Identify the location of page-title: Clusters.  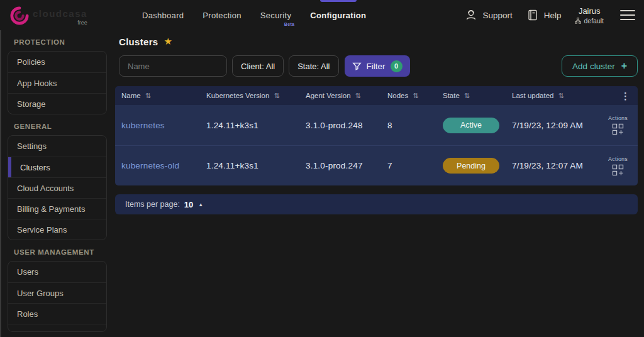
(138, 41).